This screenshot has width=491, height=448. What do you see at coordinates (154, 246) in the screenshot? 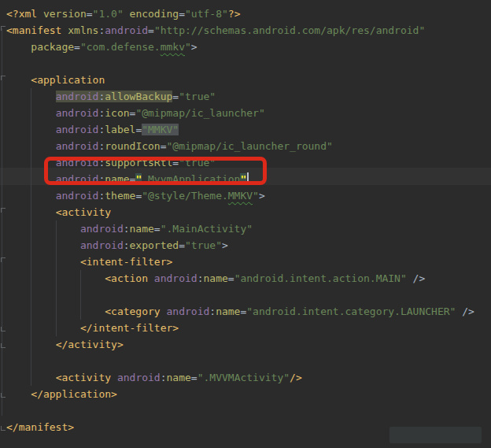
I see `code-token: exported` at bounding box center [154, 246].